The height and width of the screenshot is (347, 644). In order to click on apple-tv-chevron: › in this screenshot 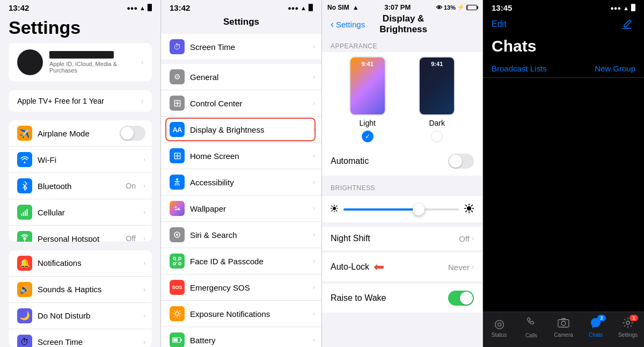, I will do `click(142, 101)`.